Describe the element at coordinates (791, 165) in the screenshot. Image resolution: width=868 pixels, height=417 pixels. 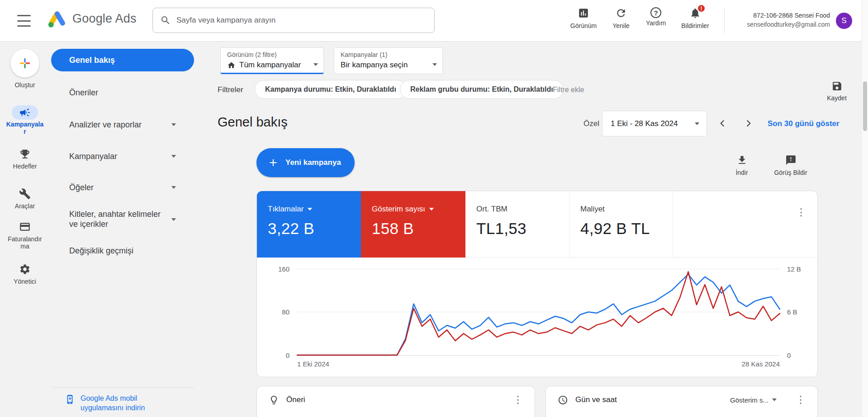
I see `feedback-button: Görüş Bildir` at that location.